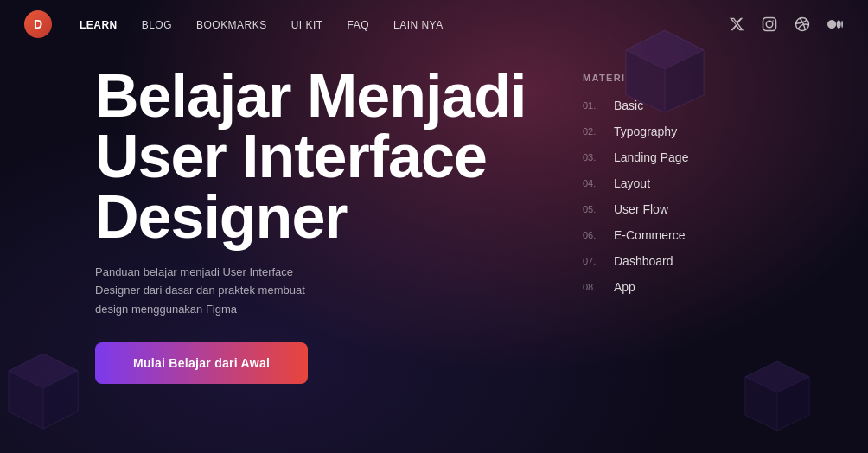 Image resolution: width=868 pixels, height=453 pixels. What do you see at coordinates (769, 24) in the screenshot?
I see `instagram-icon` at bounding box center [769, 24].